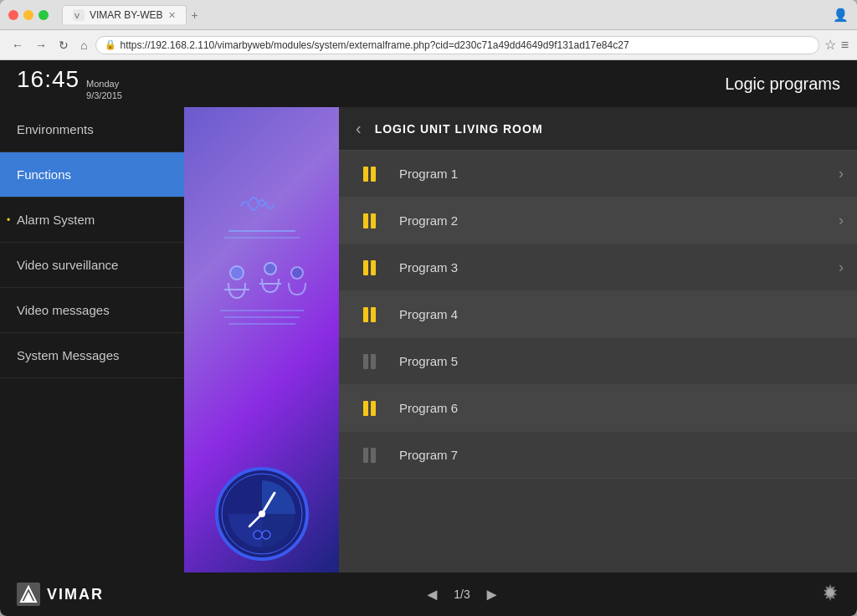 This screenshot has height=616, width=857. What do you see at coordinates (261, 340) in the screenshot?
I see `background-image` at bounding box center [261, 340].